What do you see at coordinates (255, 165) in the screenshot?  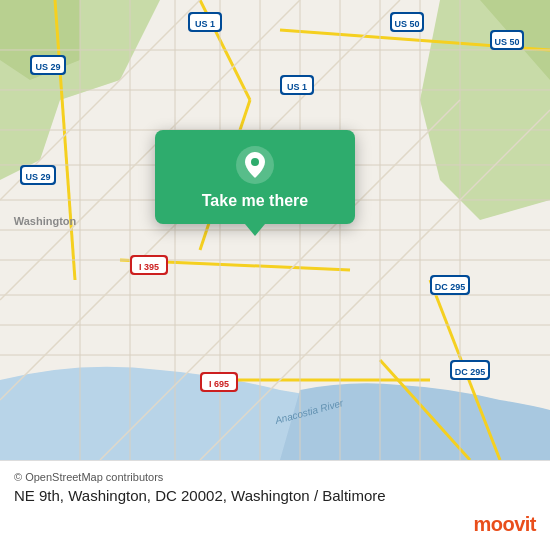 I see `location-pin-icon` at bounding box center [255, 165].